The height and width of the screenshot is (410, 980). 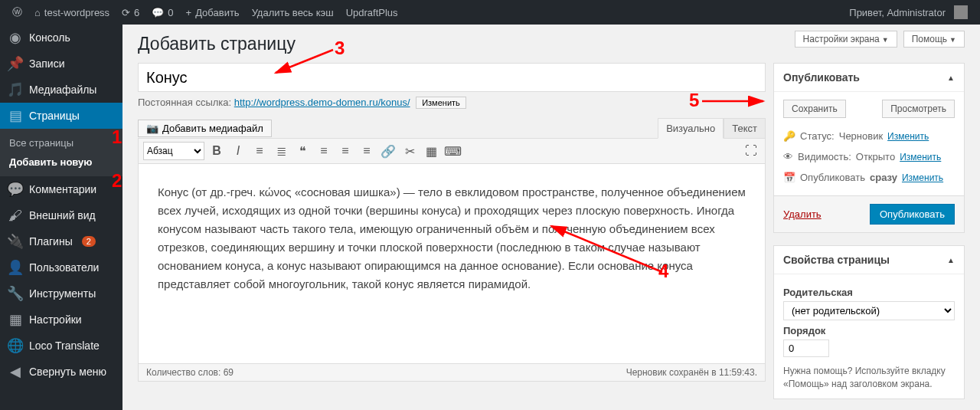 What do you see at coordinates (17, 12) in the screenshot?
I see `wordpress-icon: ⓦ` at bounding box center [17, 12].